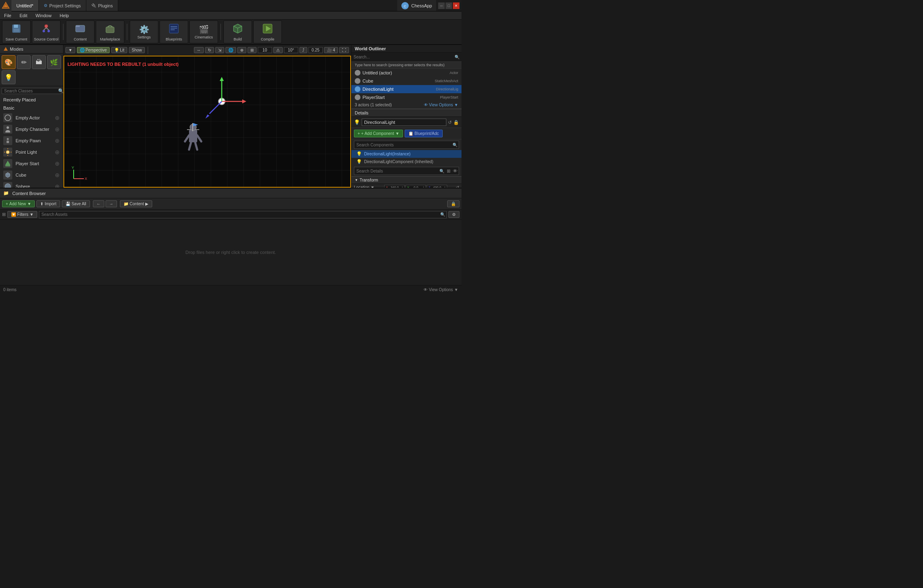  What do you see at coordinates (30, 91) in the screenshot?
I see `search-classes-field` at bounding box center [30, 91].